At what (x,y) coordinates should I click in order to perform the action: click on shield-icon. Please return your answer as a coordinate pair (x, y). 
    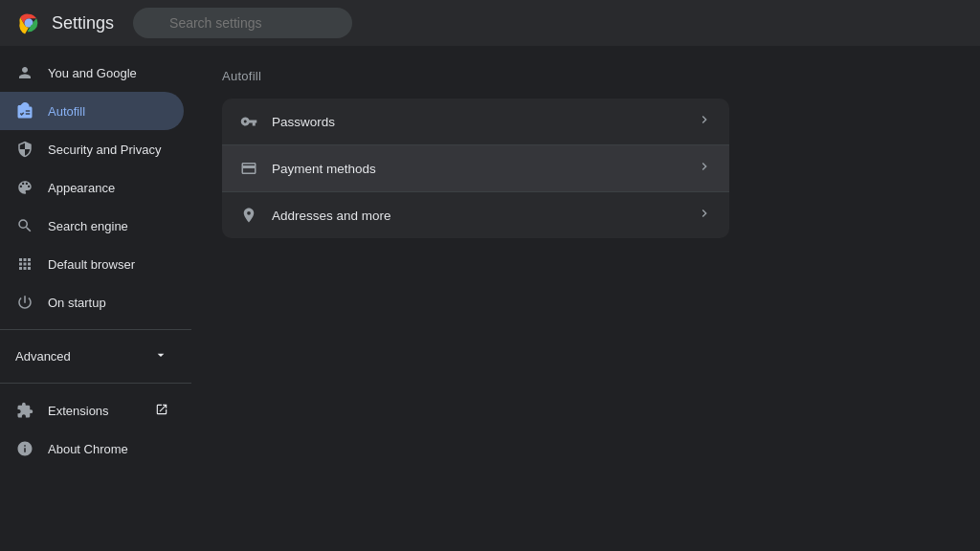
    Looking at the image, I should click on (25, 149).